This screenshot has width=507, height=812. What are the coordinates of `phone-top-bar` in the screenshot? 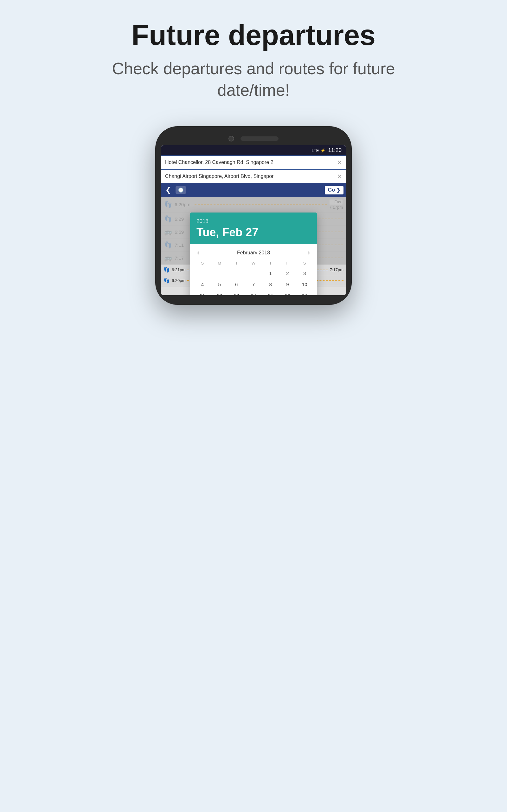 It's located at (253, 139).